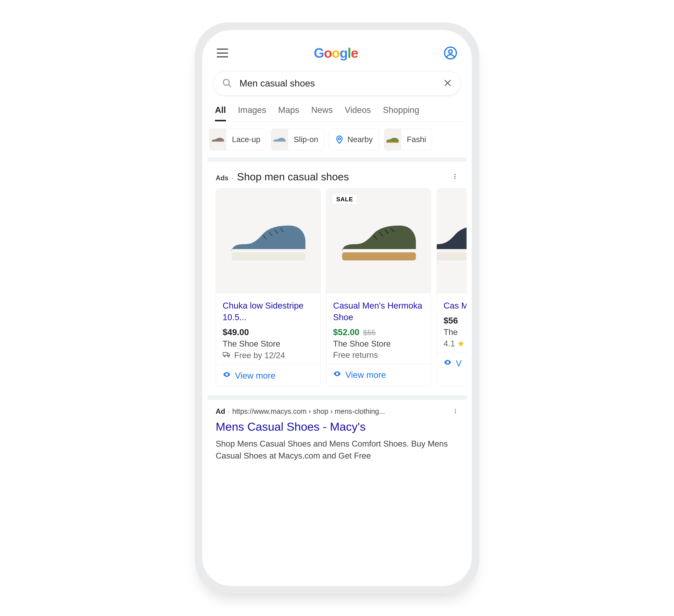 The width and height of the screenshot is (674, 616). Describe the element at coordinates (309, 411) in the screenshot. I see `ad-url: https://www.macys.com › shop › mens-clot…` at that location.